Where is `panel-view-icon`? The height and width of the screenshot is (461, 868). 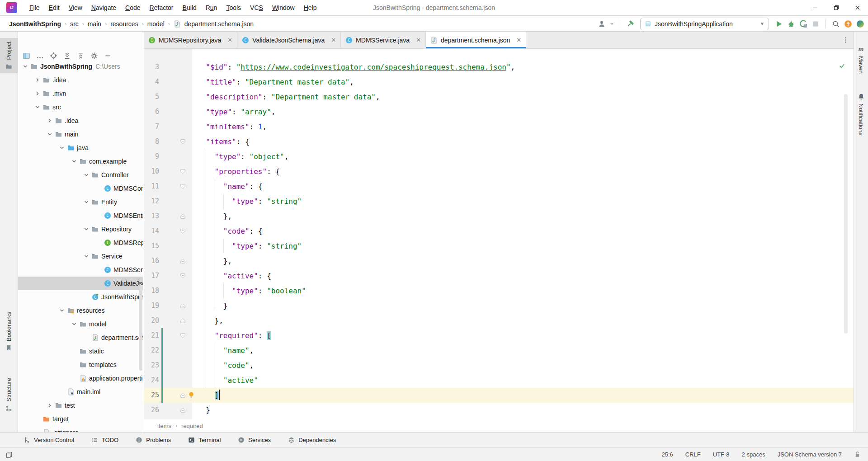
panel-view-icon is located at coordinates (26, 56).